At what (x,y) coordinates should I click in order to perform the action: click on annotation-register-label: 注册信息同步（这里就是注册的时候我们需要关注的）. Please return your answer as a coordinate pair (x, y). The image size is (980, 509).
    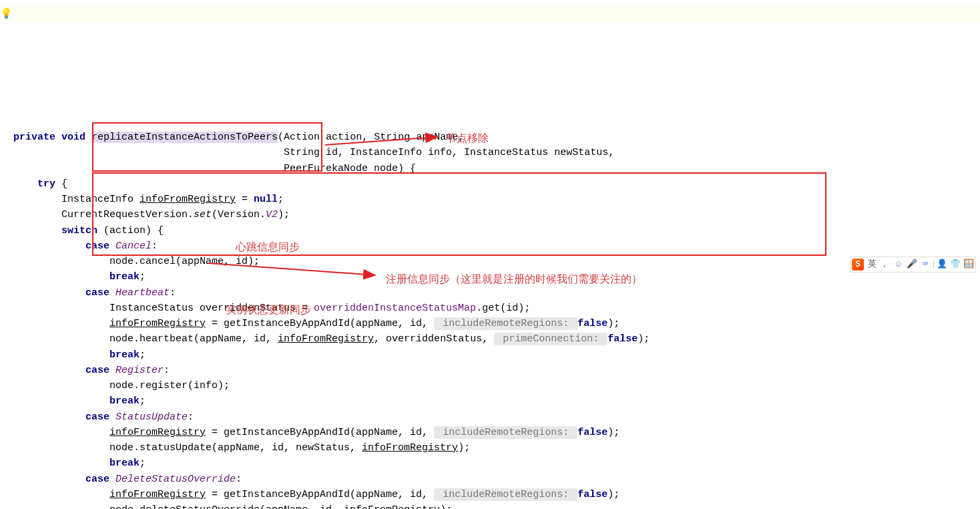
    Looking at the image, I should click on (514, 279).